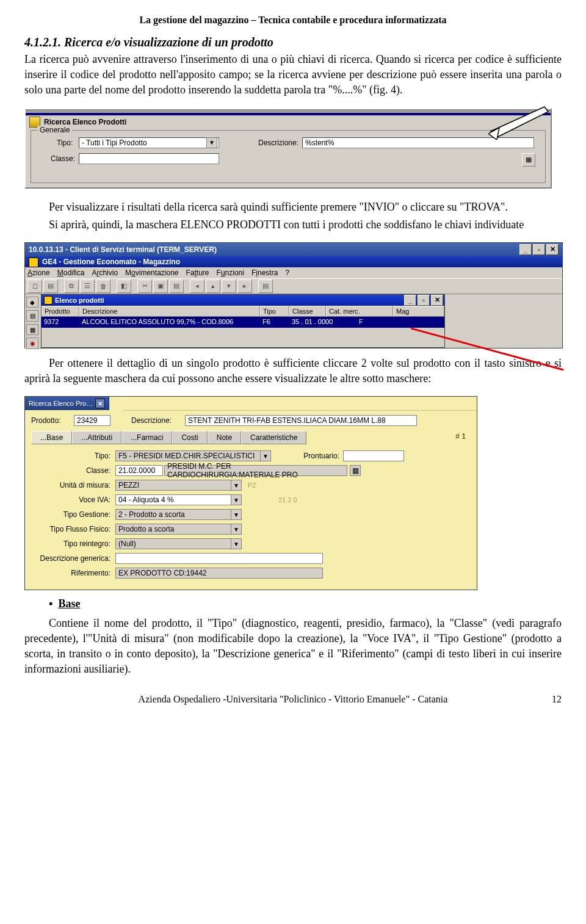 The height and width of the screenshot is (924, 586). What do you see at coordinates (39, 273) in the screenshot?
I see `menu-azione: AAzionezione` at bounding box center [39, 273].